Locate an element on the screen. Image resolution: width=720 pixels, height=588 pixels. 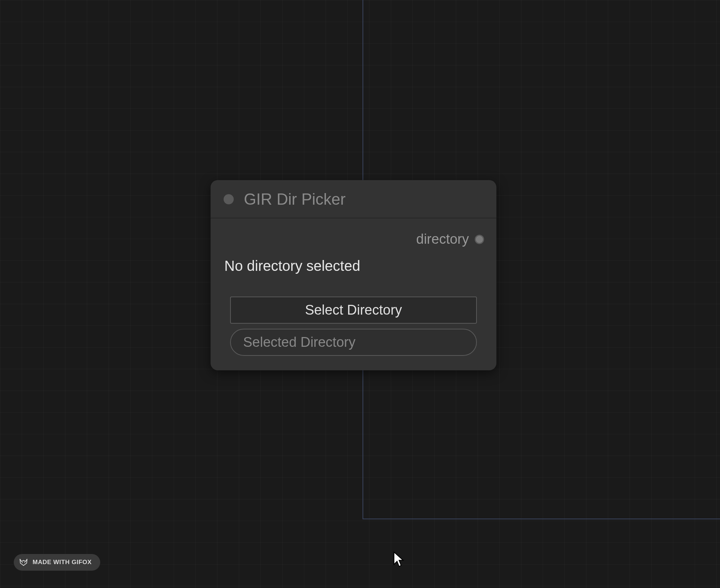
gifox-watermark: MADE WITH GIFOX is located at coordinates (57, 562).